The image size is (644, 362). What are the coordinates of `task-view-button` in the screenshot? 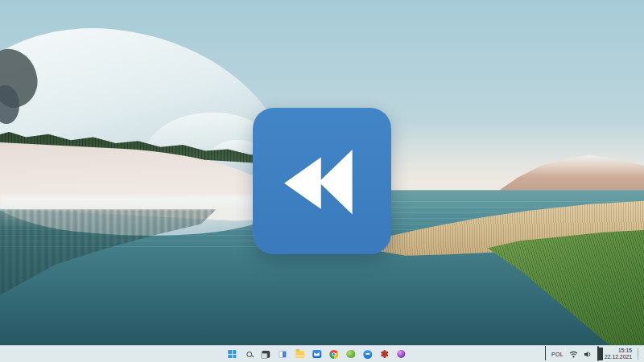 It's located at (266, 354).